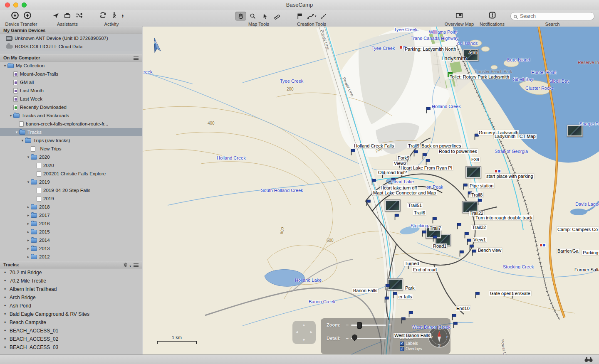 The width and height of the screenshot is (599, 364). What do you see at coordinates (130, 266) in the screenshot?
I see `gear-caret-icon: ▾` at bounding box center [130, 266].